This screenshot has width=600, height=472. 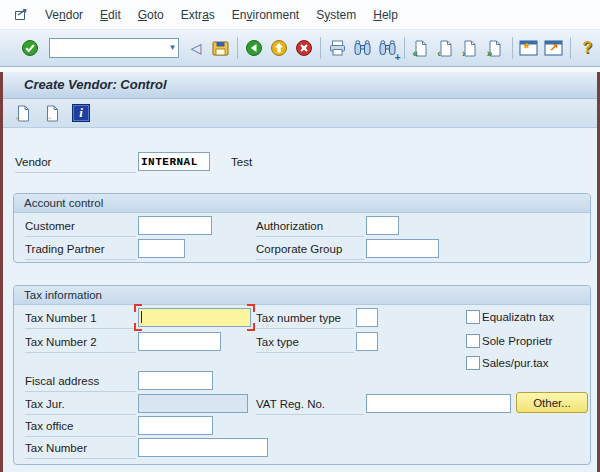 I want to click on fiscal-address-label: Fiscal address, so click(x=80, y=383).